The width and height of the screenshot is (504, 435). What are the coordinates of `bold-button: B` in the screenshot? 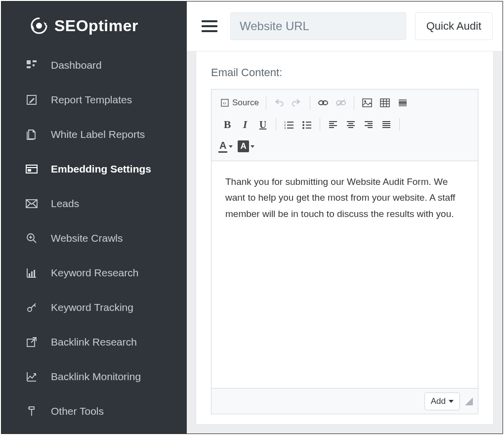 It's located at (227, 125).